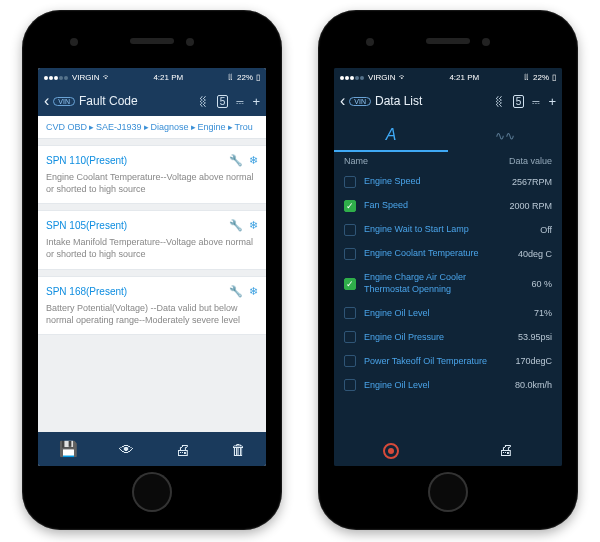 This screenshot has height=542, width=600. What do you see at coordinates (448, 385) in the screenshot?
I see `table-row: Engine Oil Level80.0km/h` at bounding box center [448, 385].